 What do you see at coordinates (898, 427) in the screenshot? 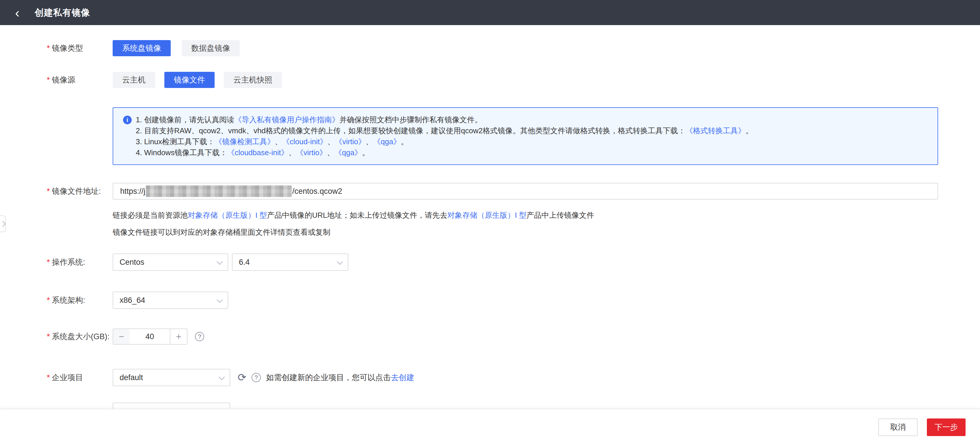
I see `cancel-button: 取消` at bounding box center [898, 427].